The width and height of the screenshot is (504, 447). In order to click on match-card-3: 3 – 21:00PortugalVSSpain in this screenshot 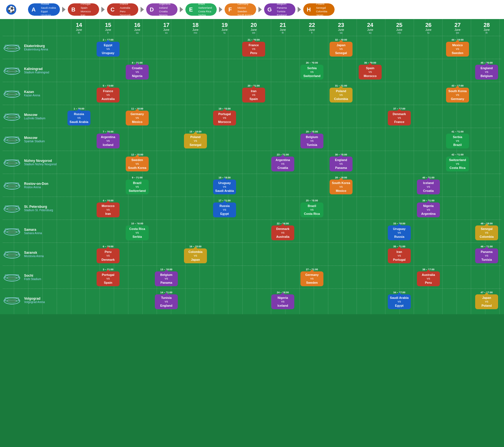, I will do `click(108, 277)`.